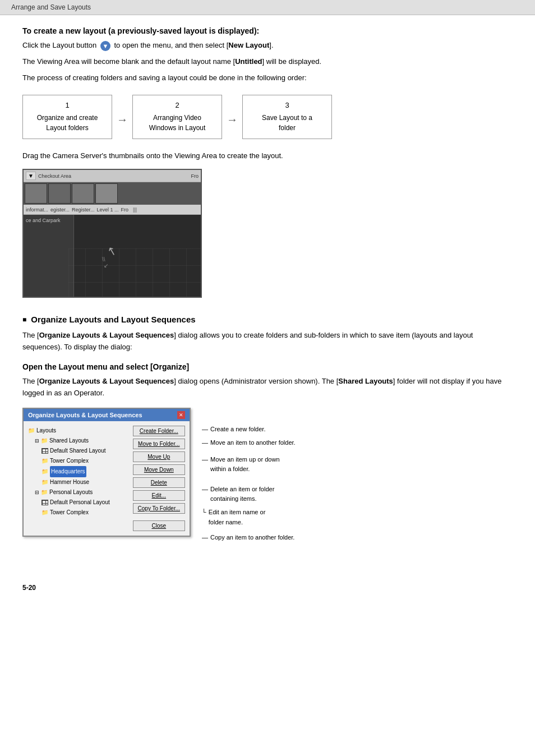 Image resolution: width=535 pixels, height=756 pixels. What do you see at coordinates (159, 431) in the screenshot?
I see `create-folder-button: Create Folder...` at bounding box center [159, 431].